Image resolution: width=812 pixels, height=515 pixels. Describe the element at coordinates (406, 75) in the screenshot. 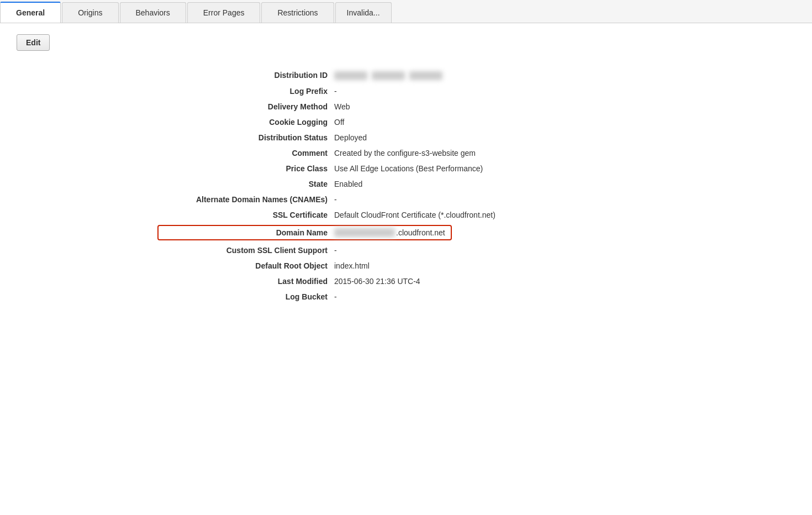

I see `field-row-distribution-id: Distribution ID` at that location.